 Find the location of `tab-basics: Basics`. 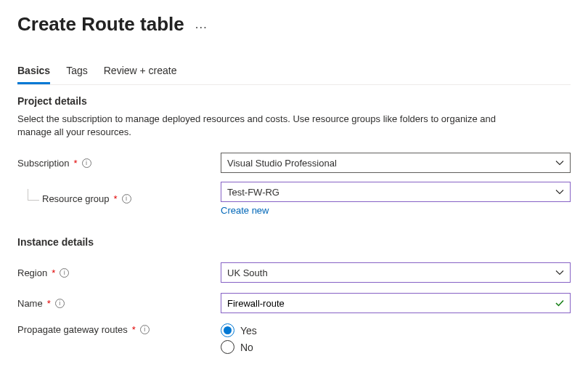

tab-basics: Basics is located at coordinates (33, 73).